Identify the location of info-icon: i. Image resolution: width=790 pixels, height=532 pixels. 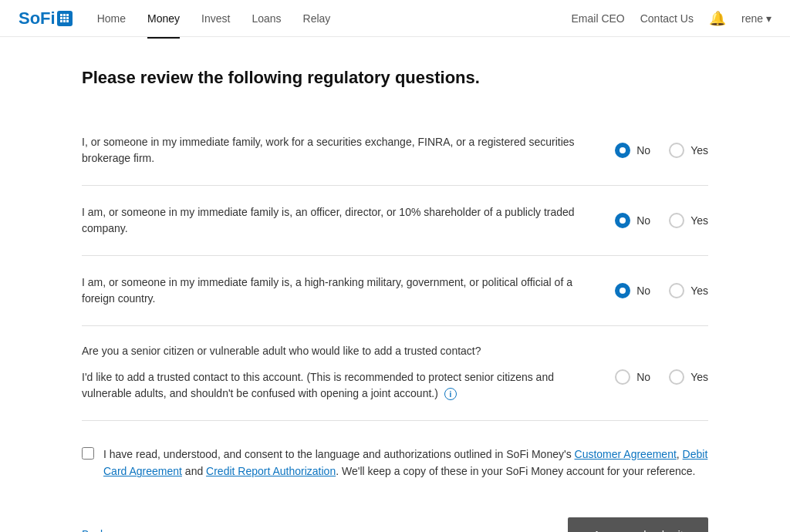
(451, 394).